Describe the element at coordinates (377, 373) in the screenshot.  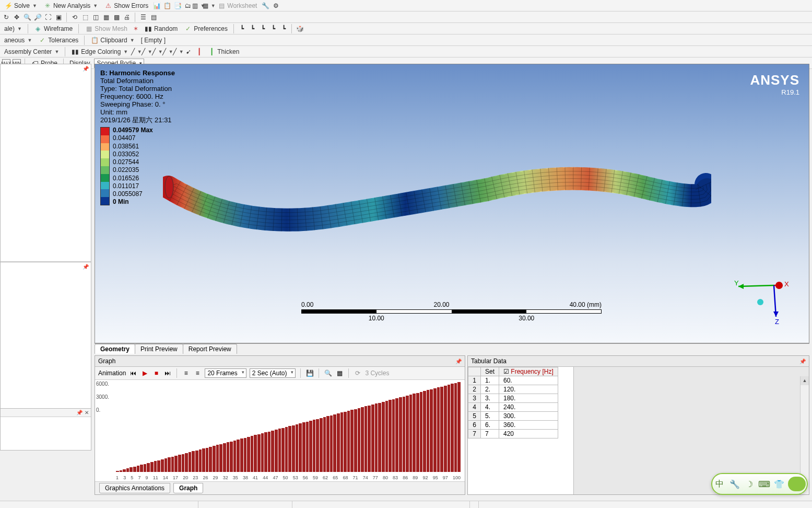
I see `cycles-label: 3 Cycles` at that location.